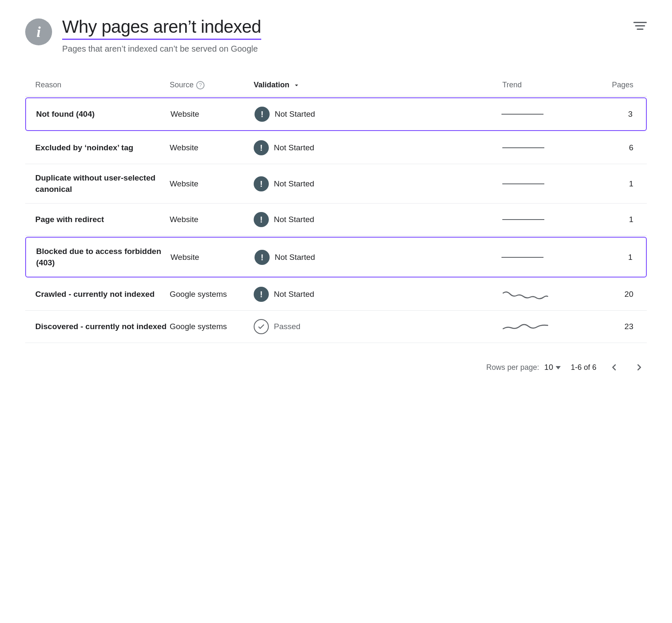 The image size is (672, 623). What do you see at coordinates (261, 327) in the screenshot?
I see `validation-passed-icon` at bounding box center [261, 327].